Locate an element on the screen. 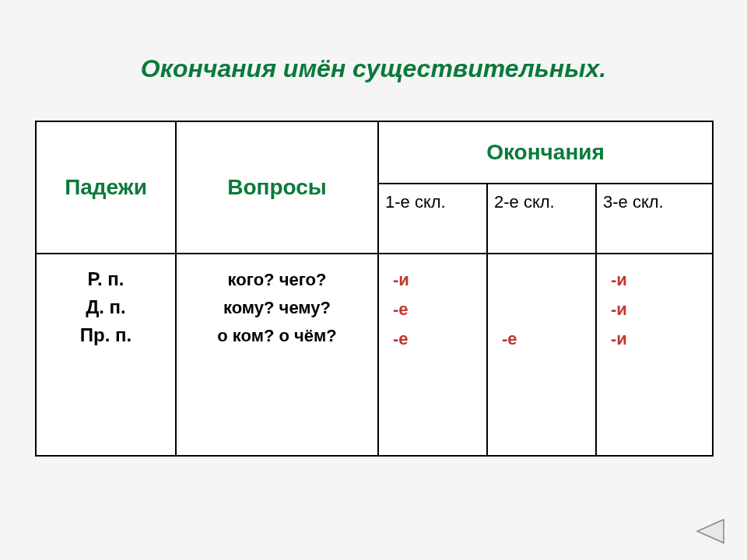 This screenshot has height=560, width=747. decl1-genitive: -и is located at coordinates (440, 281).